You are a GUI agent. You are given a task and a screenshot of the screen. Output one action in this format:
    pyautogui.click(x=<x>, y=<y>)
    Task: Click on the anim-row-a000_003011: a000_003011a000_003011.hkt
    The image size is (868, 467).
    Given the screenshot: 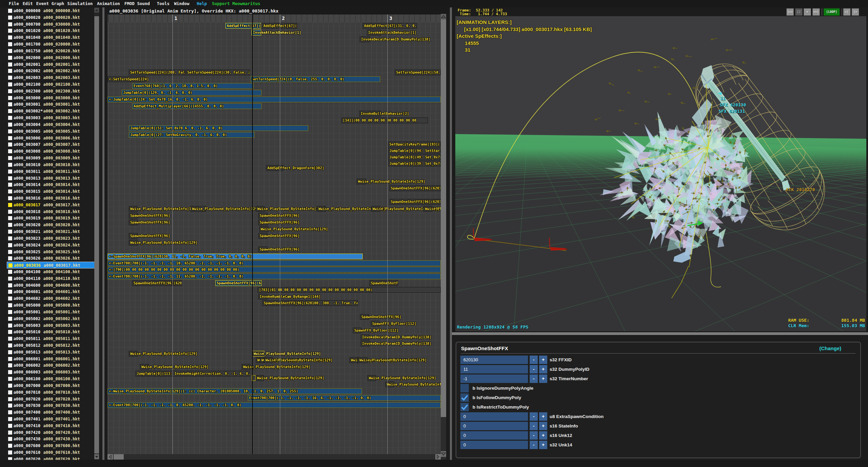 What is the action you would take?
    pyautogui.click(x=52, y=172)
    